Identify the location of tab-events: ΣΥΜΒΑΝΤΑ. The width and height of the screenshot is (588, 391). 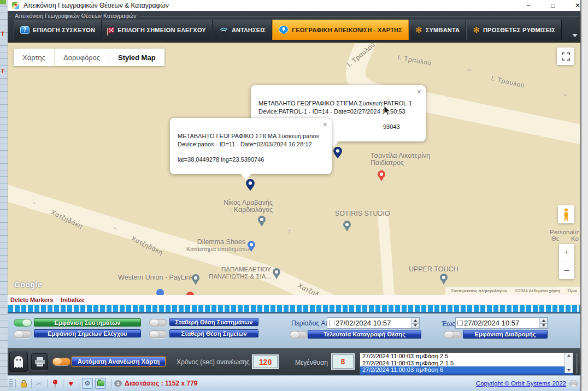
(437, 29).